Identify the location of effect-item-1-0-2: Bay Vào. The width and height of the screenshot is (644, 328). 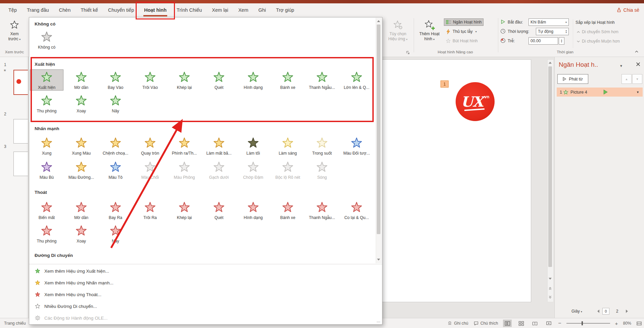
(116, 80).